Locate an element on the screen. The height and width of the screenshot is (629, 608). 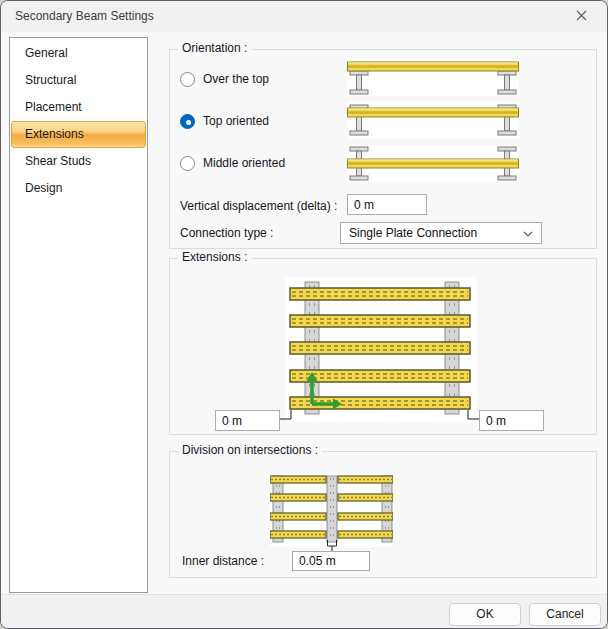
window-title: Secondary Beam Settings is located at coordinates (84, 16).